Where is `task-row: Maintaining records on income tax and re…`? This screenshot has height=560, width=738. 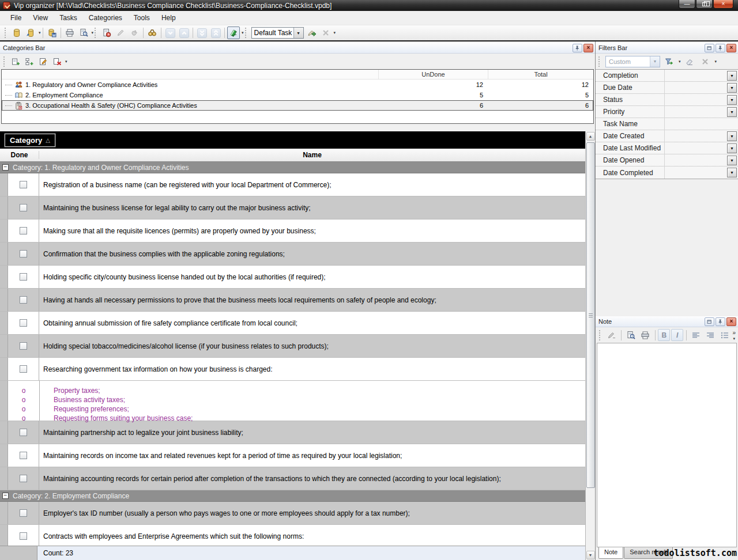
task-row: Maintaining records on income tax and re… is located at coordinates (293, 456).